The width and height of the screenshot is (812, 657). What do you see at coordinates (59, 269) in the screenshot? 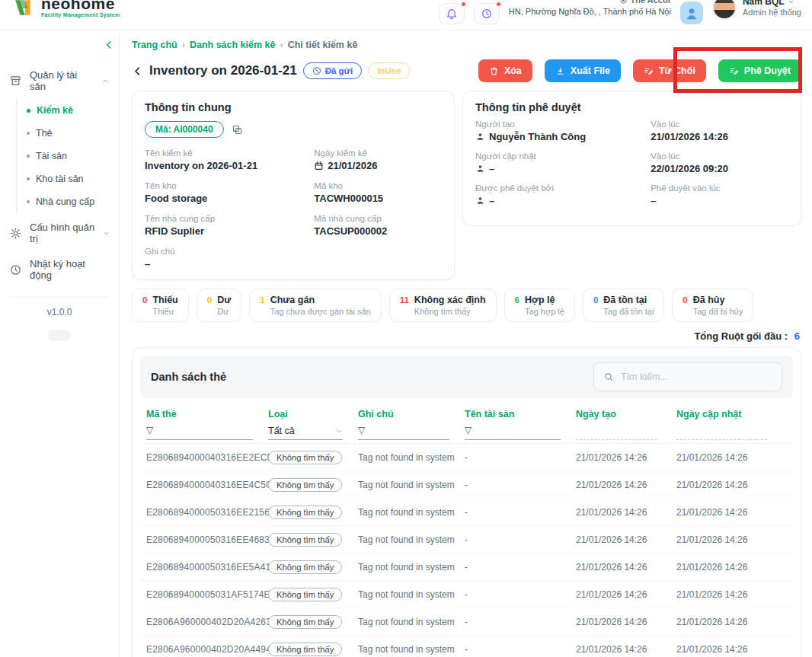
I see `sidebar-item-activity-log: Nhật ký hoạt động` at bounding box center [59, 269].